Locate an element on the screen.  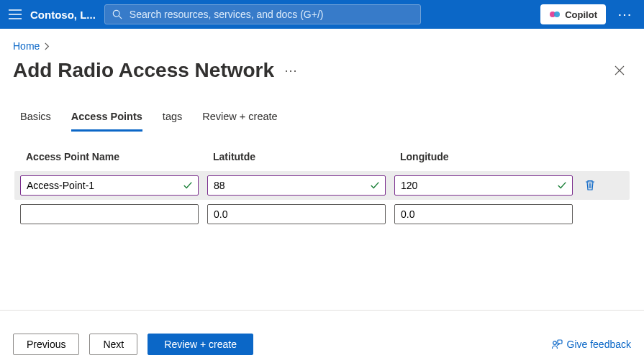
close-icon is located at coordinates (622, 70).